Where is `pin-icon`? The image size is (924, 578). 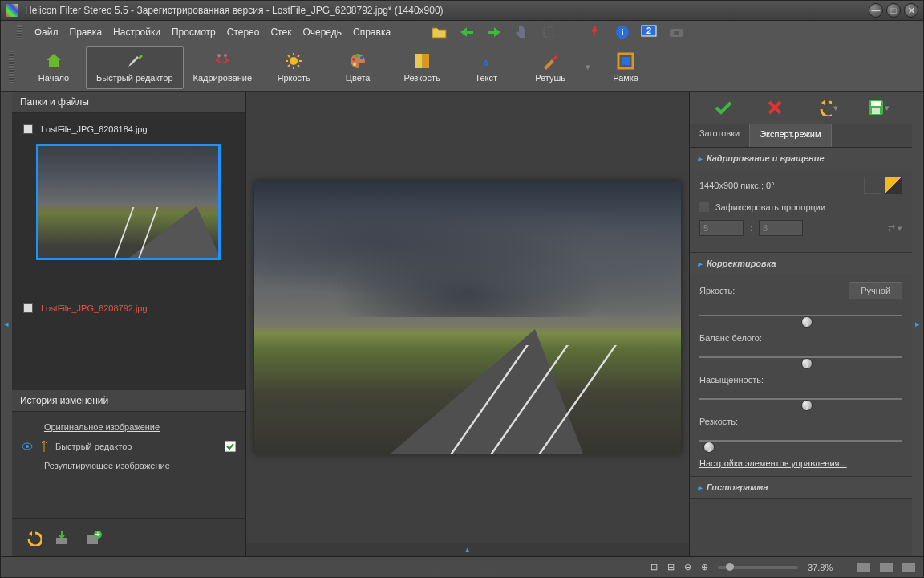
pin-icon is located at coordinates (595, 32).